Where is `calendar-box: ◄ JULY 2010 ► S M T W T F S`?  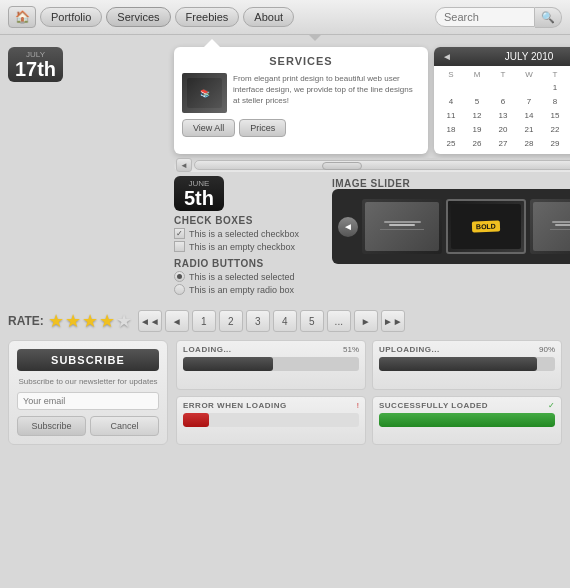
calendar-box: ◄ JULY 2010 ► S M T W T F S is located at coordinates (502, 100).